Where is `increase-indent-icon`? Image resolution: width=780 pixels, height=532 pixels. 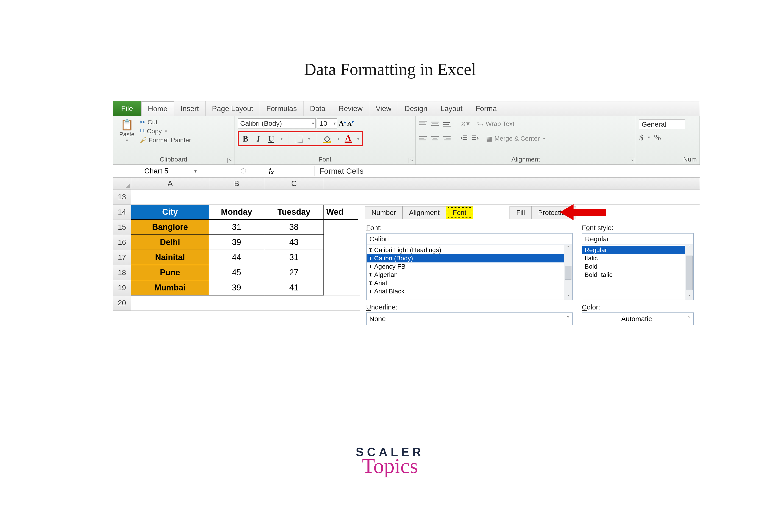 increase-indent-icon is located at coordinates (475, 138).